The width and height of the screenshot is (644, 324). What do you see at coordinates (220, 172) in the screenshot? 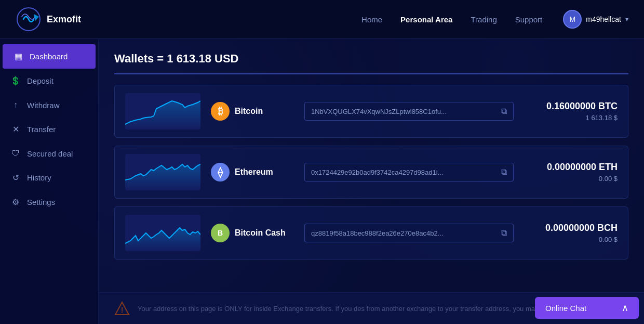
I see `eth-icon: ⟠` at bounding box center [220, 172].